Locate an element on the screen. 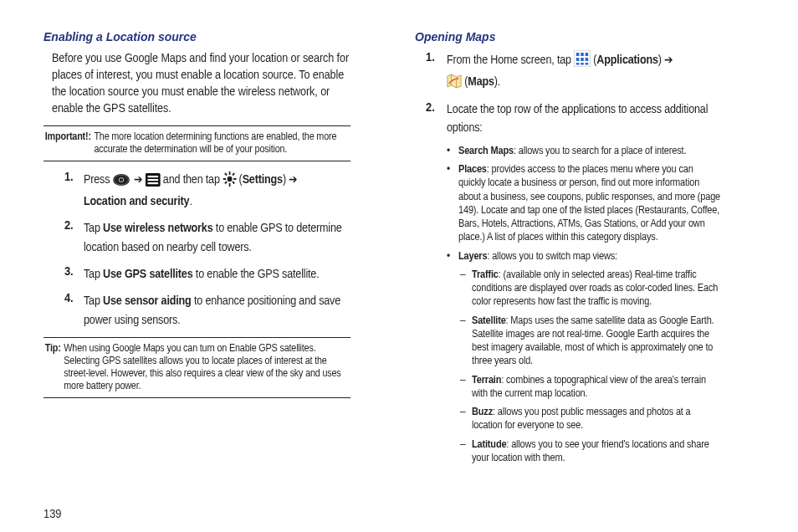  text: : combines a topographical view of the a… is located at coordinates (589, 386).